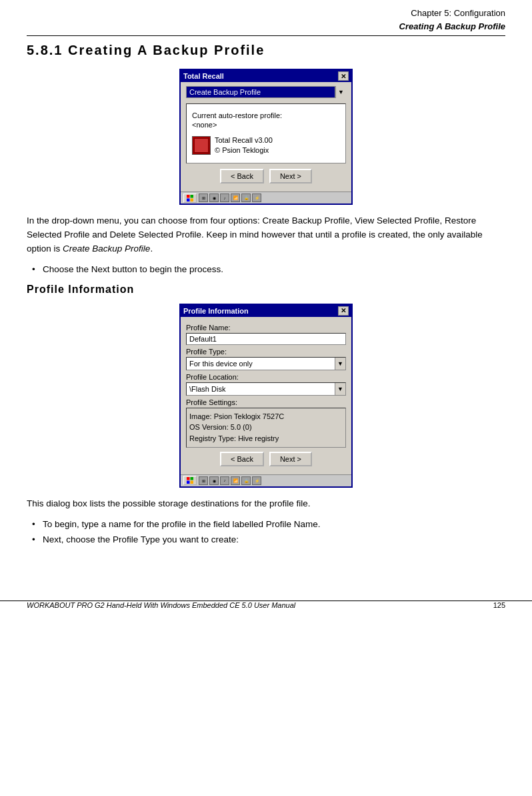 The height and width of the screenshot is (796, 532). What do you see at coordinates (203, 197) in the screenshot?
I see `taskbar-icon-1: ⊞` at bounding box center [203, 197].